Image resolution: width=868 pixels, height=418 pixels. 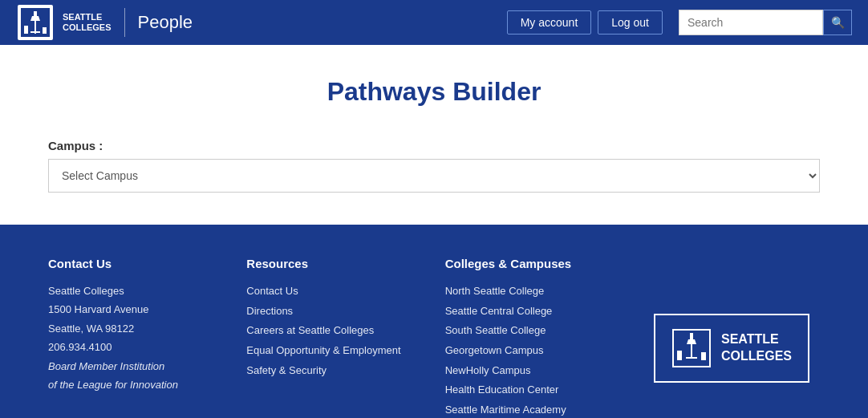 What do you see at coordinates (125, 22) in the screenshot?
I see `header-divider` at bounding box center [125, 22].